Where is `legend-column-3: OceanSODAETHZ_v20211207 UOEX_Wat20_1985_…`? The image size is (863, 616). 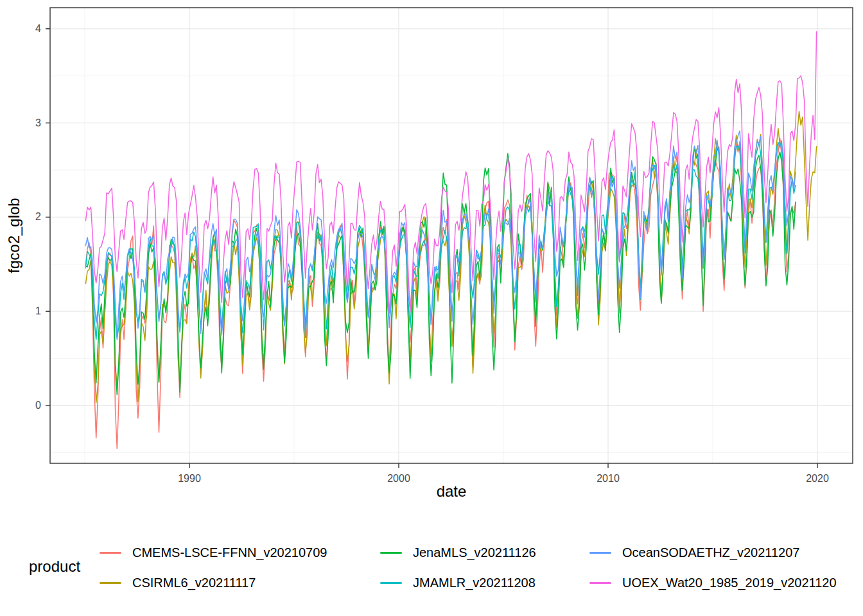
legend-column-3: OceanSODAETHZ_v20211207 UOEX_Wat20_1985_… is located at coordinates (726, 568).